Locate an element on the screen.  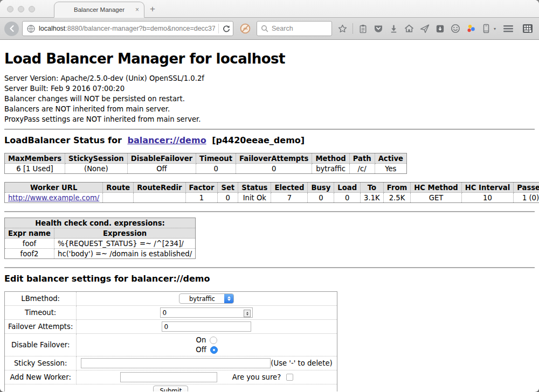
clipboard-icon is located at coordinates (363, 29).